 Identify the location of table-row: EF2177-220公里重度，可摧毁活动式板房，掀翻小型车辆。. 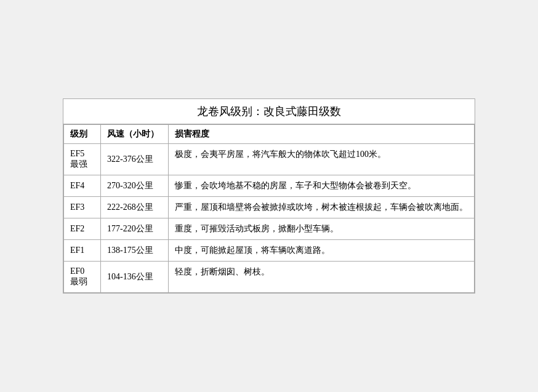
(270, 229).